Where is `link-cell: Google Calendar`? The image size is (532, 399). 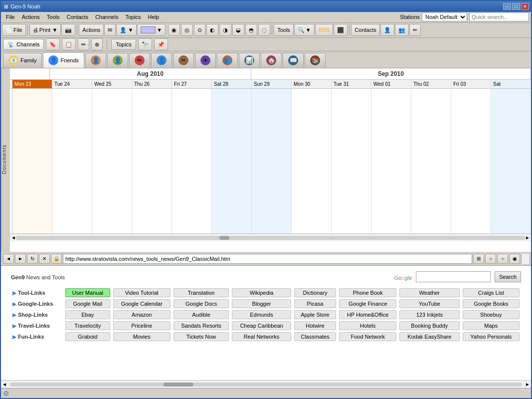
link-cell: Google Calendar is located at coordinates (142, 304).